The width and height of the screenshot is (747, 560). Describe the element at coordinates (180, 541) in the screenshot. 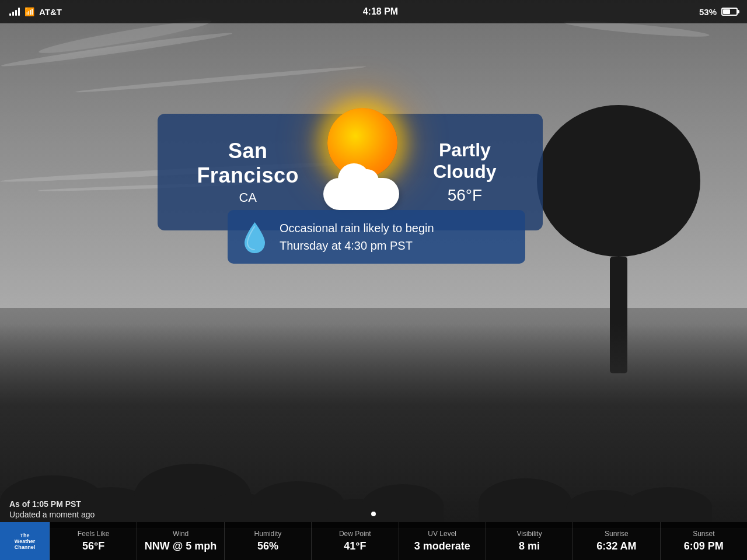

I see `stat-item-wind: Wind NNW @ 5 mph` at that location.